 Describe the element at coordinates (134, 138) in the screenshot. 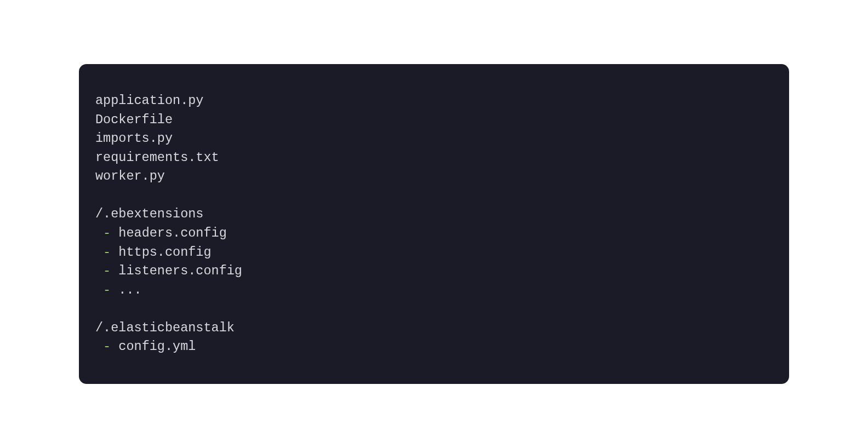

I see `code-text: imports.py` at that location.